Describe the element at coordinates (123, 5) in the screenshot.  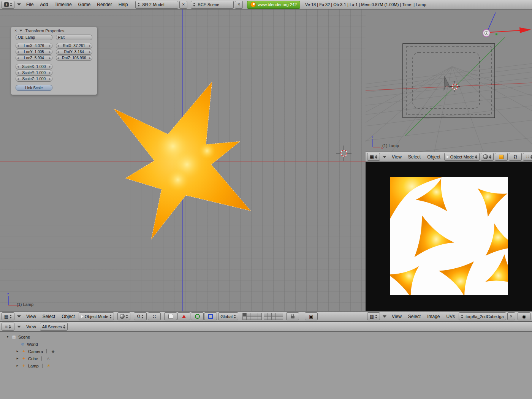
I see `menu-help: Help` at that location.